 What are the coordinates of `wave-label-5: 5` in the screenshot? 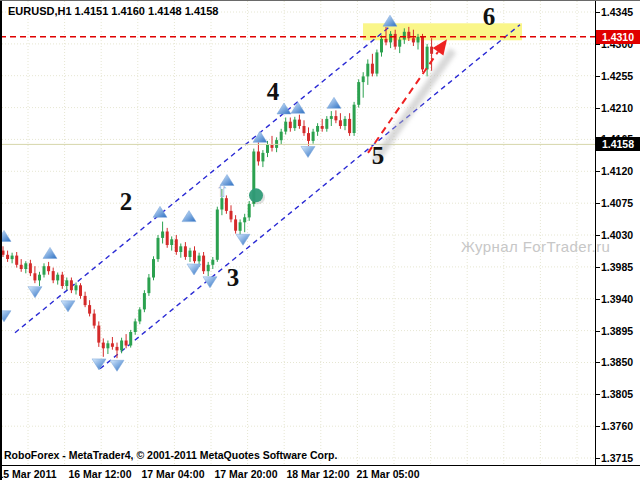 It's located at (378, 156).